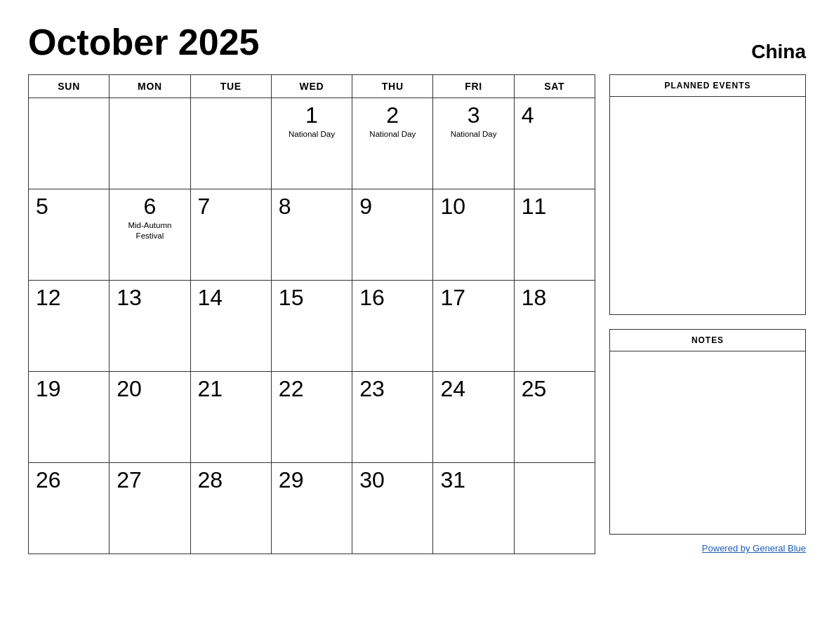  What do you see at coordinates (708, 195) in the screenshot?
I see `planned-events-box: PLANNED EVENTS` at bounding box center [708, 195].